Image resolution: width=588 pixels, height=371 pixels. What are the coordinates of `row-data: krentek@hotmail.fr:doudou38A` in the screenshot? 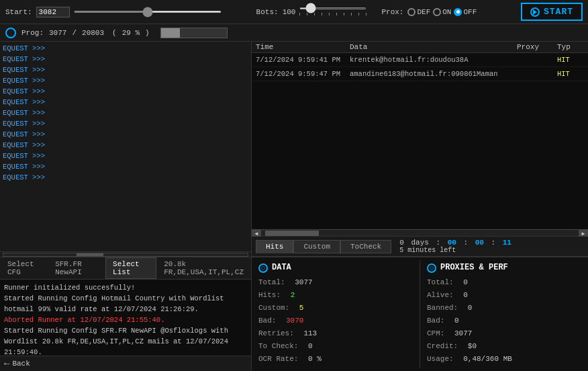 It's located at (434, 60).